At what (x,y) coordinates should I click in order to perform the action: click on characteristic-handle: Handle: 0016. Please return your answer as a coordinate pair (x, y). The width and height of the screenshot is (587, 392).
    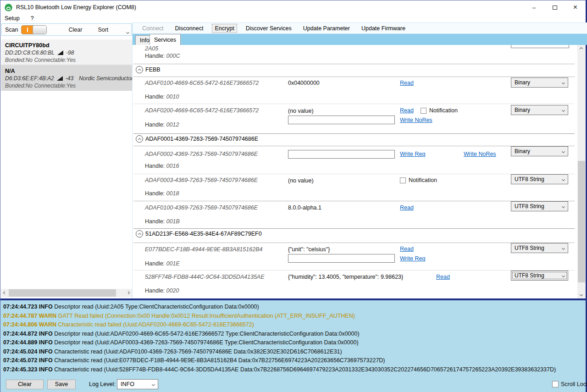
    Looking at the image, I should click on (162, 166).